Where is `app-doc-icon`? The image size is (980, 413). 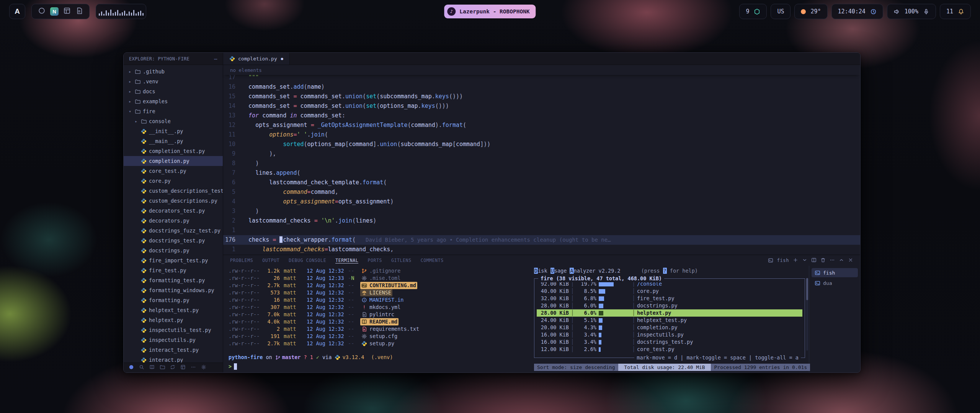
app-doc-icon is located at coordinates (79, 11).